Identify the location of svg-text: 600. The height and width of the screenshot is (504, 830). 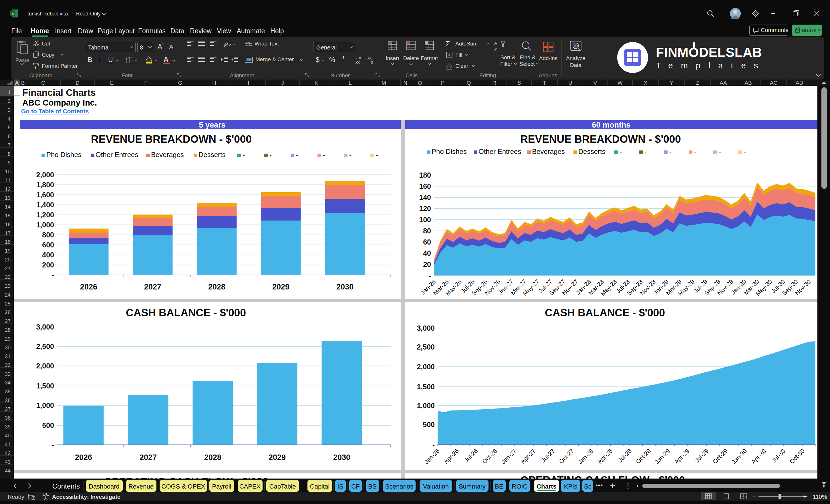
(48, 245).